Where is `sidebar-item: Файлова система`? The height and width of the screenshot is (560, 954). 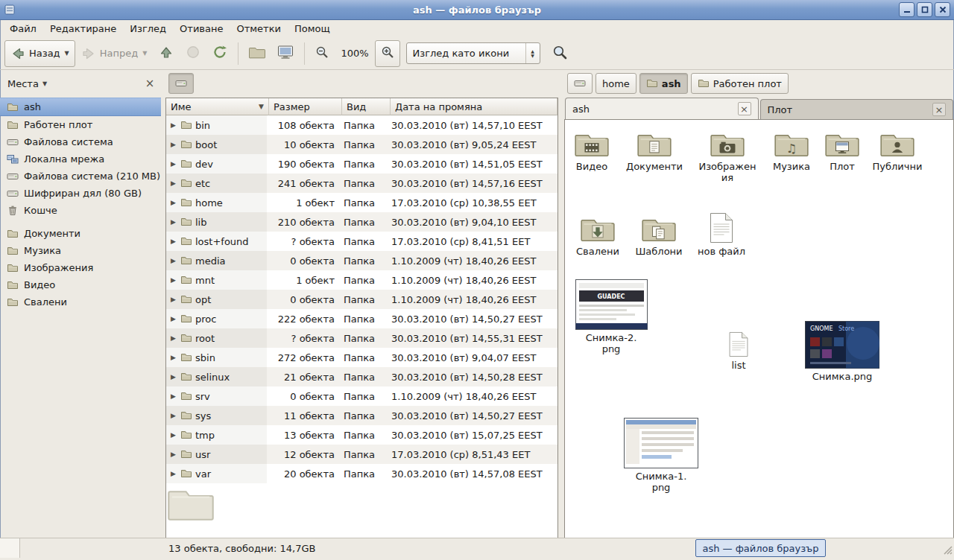
sidebar-item: Файлова система is located at coordinates (80, 141).